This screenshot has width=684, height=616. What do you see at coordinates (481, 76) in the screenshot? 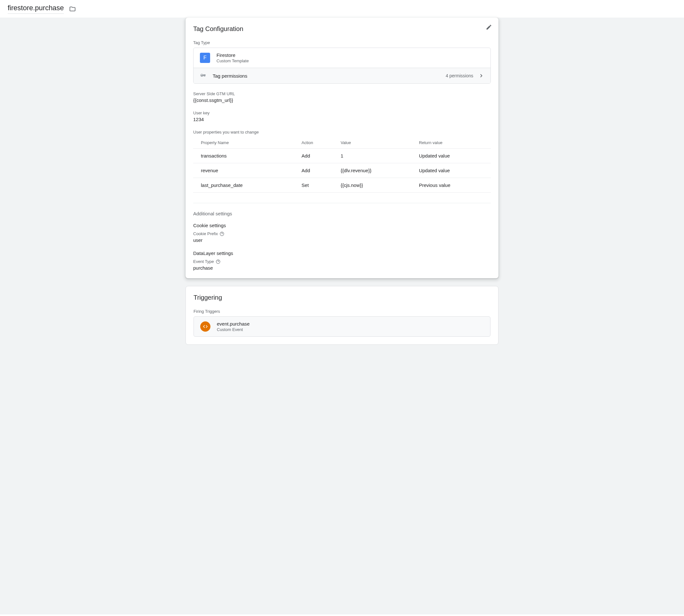
I see `chevron-right-icon` at bounding box center [481, 76].